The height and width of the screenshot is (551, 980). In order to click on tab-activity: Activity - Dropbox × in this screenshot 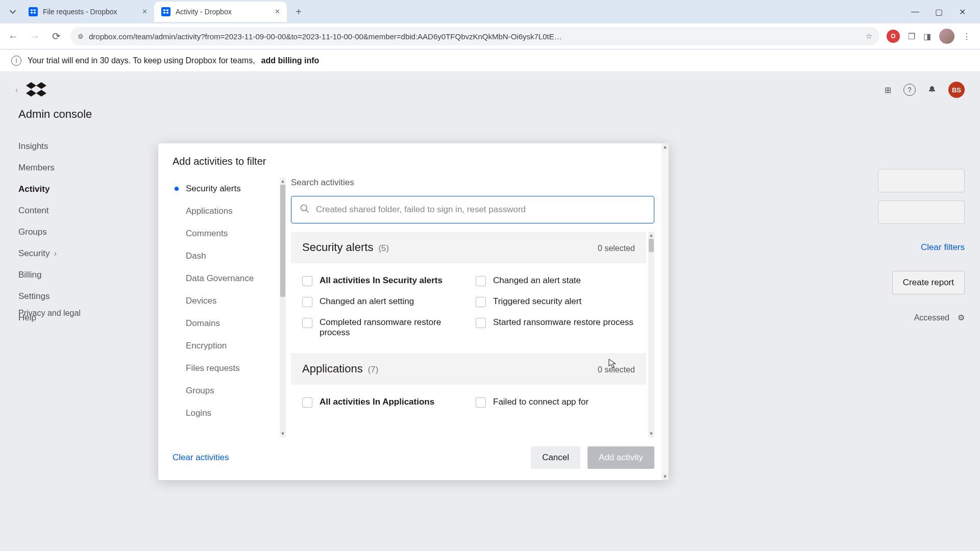, I will do `click(220, 12)`.